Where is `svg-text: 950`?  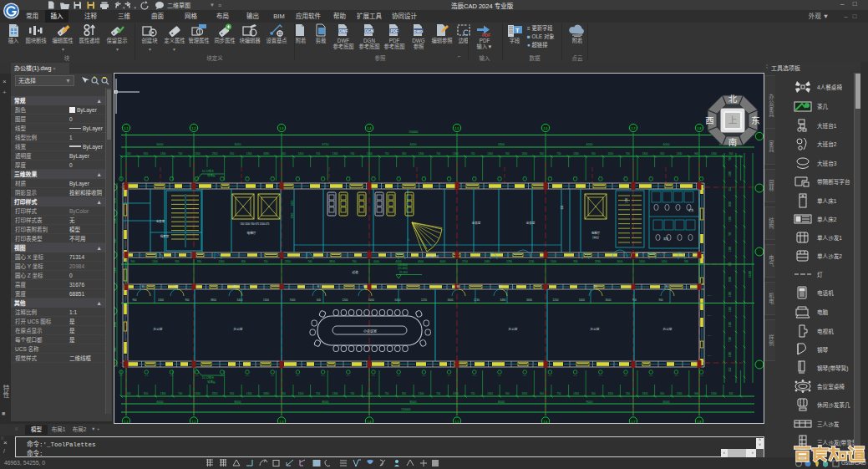
svg-text: 950 is located at coordinates (199, 262).